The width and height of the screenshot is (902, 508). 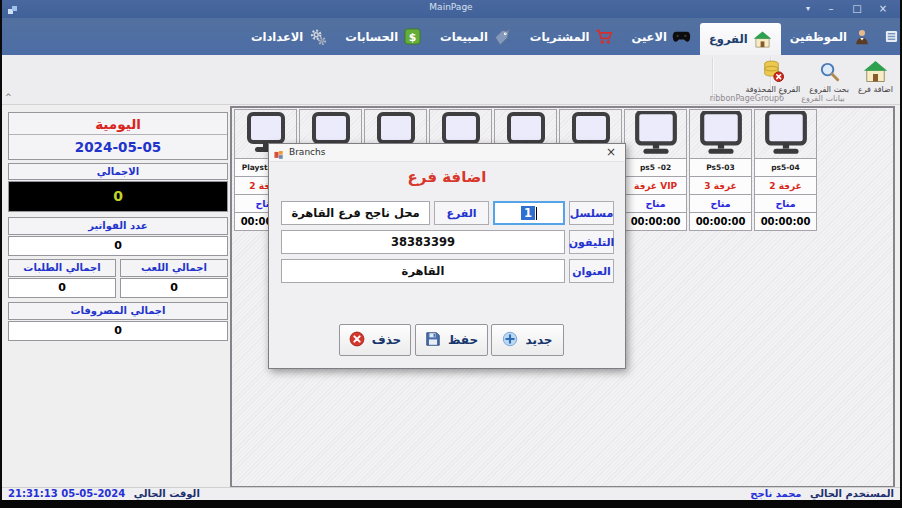 What do you see at coordinates (786, 170) in the screenshot?
I see `station-card: ps5-04 غرفة 2 متاح 00:00:00` at bounding box center [786, 170].